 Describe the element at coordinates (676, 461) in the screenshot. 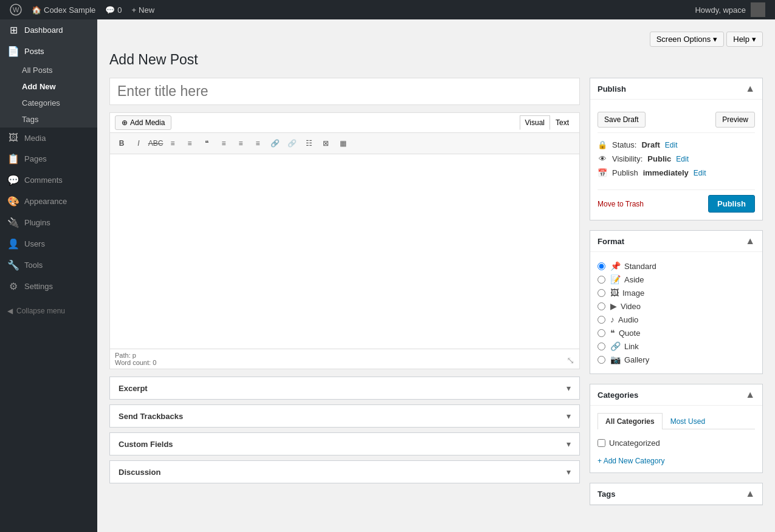

I see `add-new-category-link: + Add New Category` at that location.